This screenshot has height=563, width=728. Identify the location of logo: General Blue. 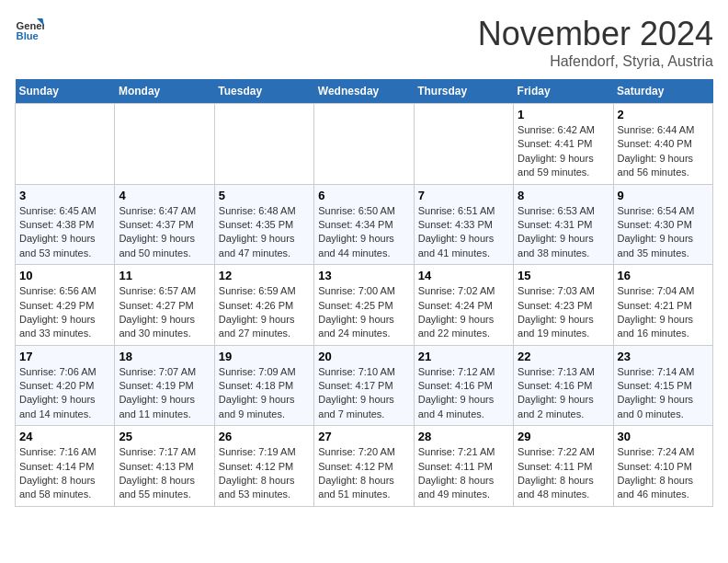
(29, 29).